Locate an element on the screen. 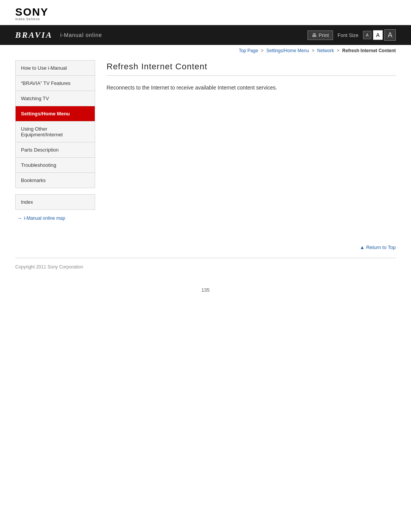 Image resolution: width=411 pixels, height=532 pixels. font-size-controls: A A A is located at coordinates (379, 35).